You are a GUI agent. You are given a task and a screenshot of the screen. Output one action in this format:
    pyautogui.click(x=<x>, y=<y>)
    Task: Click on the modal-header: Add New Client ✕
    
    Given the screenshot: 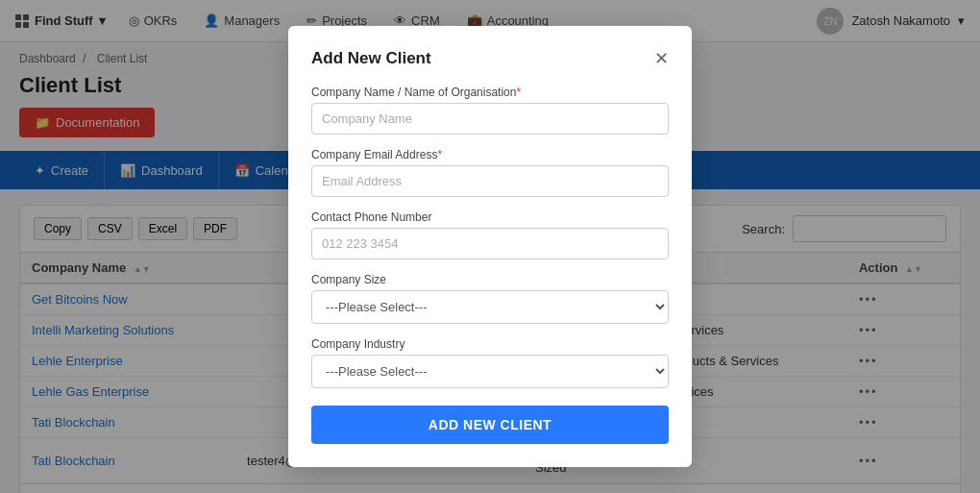 What is the action you would take?
    pyautogui.click(x=490, y=59)
    